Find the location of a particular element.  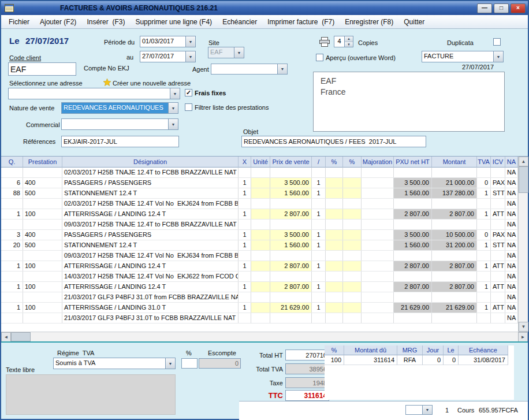

address-combobox: ▼ is located at coordinates (94, 94).